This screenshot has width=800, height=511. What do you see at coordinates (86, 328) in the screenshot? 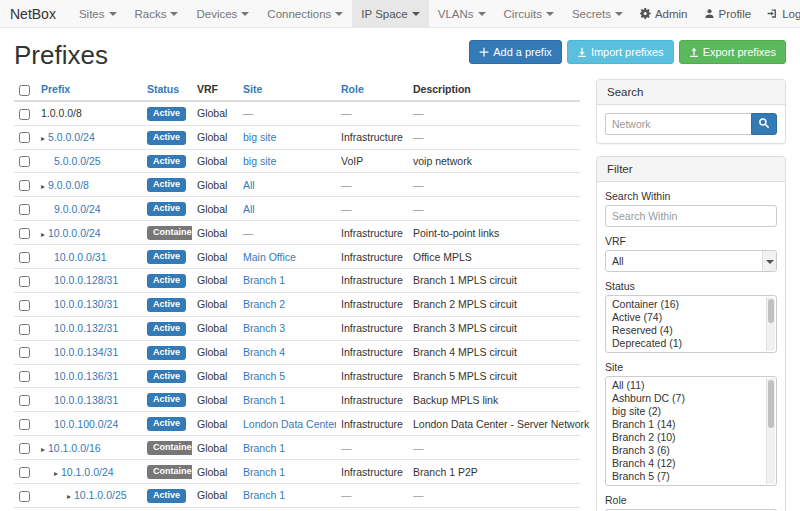
I see `prefix-link: 10.0.0.132/31` at bounding box center [86, 328].